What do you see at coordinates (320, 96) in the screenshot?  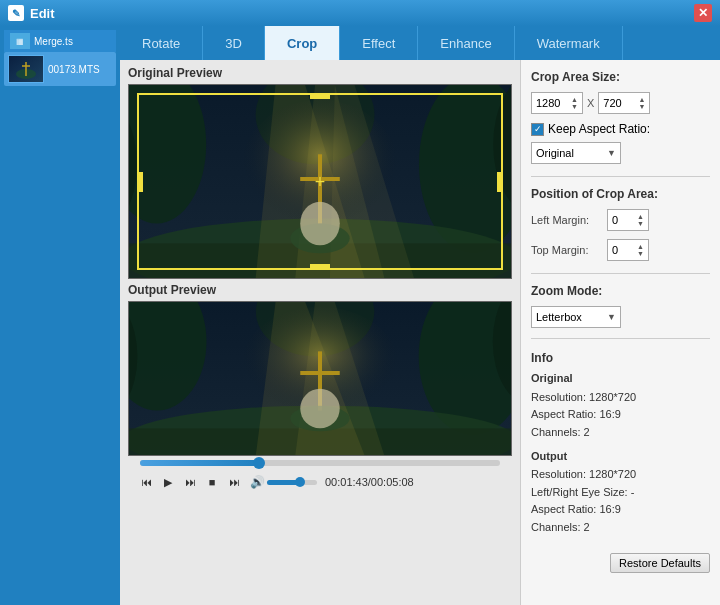 I see `crop-handle-top` at bounding box center [320, 96].